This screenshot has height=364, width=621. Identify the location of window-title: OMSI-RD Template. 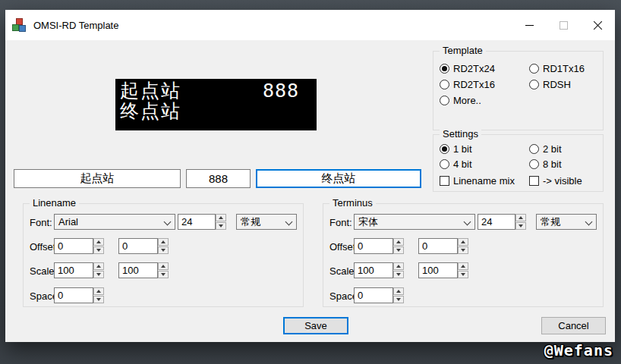
(76, 26).